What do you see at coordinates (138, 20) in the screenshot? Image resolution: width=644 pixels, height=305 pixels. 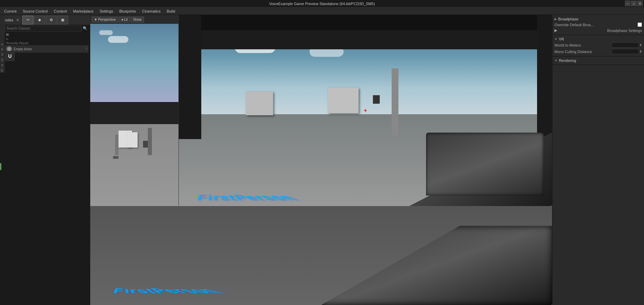 I see `small-show-button: Show` at bounding box center [138, 20].